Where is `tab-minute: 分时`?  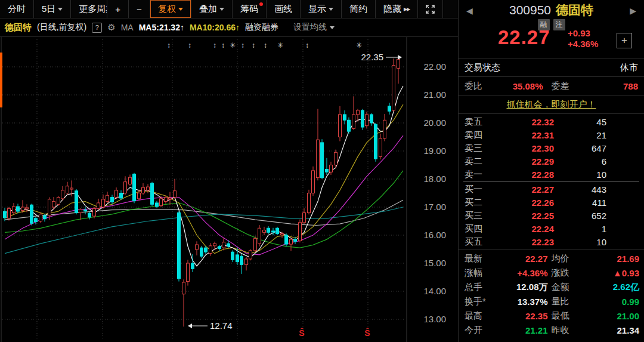
tab-minute: 分时 is located at coordinates (17, 9).